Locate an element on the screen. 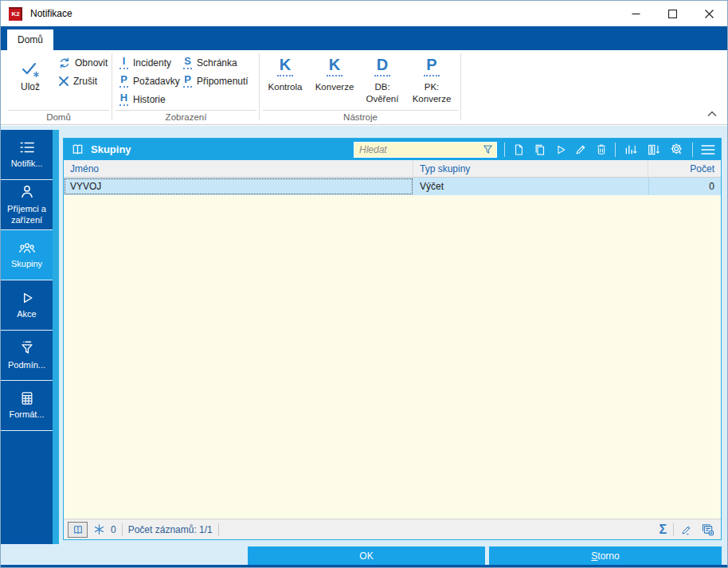 Image resolution: width=728 pixels, height=568 pixels. run-button is located at coordinates (561, 150).